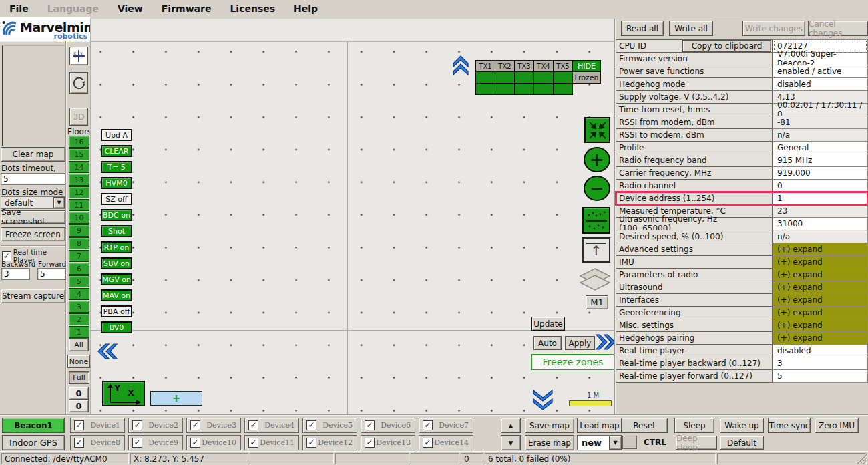 Image resolution: width=868 pixels, height=465 pixels. I want to click on parameter-value: 3, so click(820, 363).